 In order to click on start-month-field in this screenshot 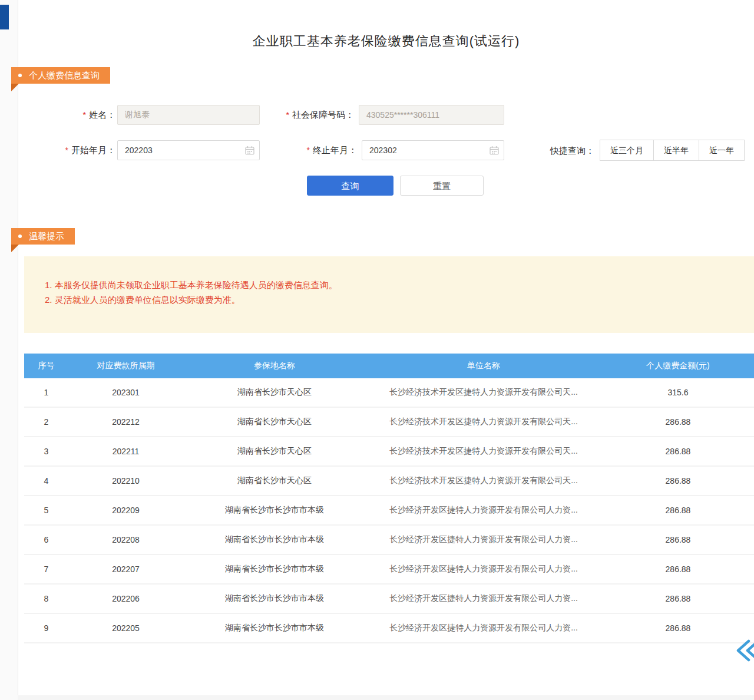, I will do `click(188, 150)`.